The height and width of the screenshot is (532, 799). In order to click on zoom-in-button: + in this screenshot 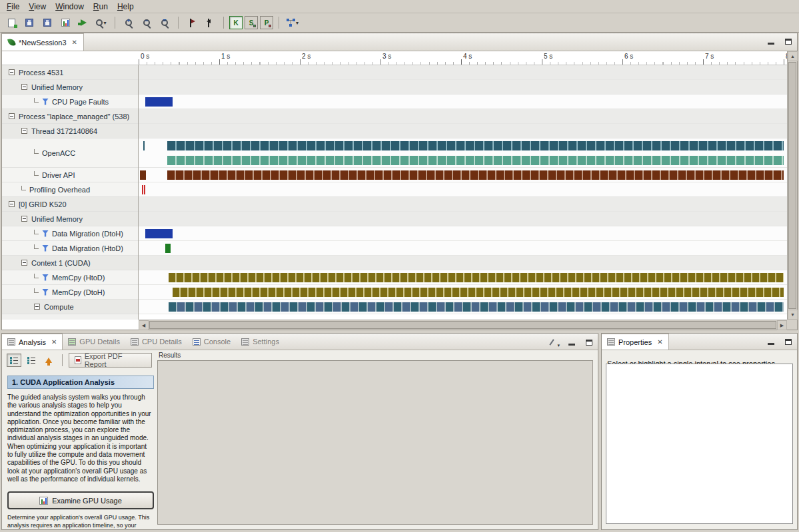, I will do `click(129, 23)`.